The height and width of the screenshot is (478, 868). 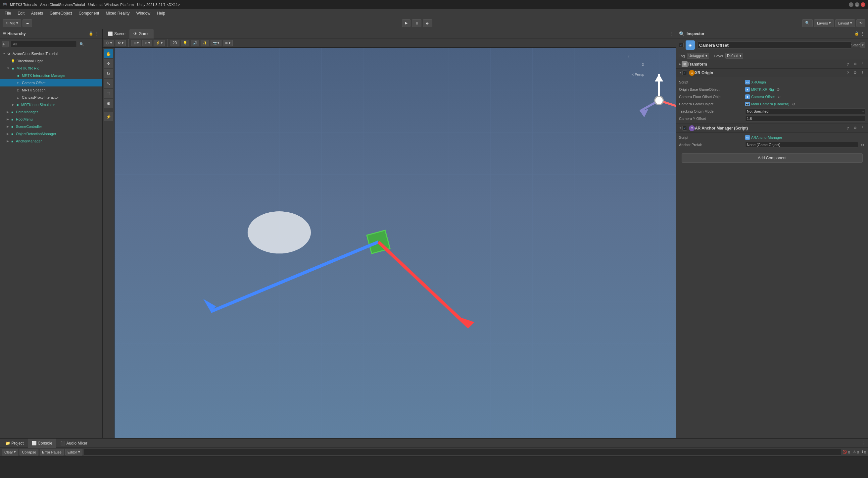 What do you see at coordinates (863, 34) in the screenshot?
I see `inspector-more-btn: ⋮` at bounding box center [863, 34].